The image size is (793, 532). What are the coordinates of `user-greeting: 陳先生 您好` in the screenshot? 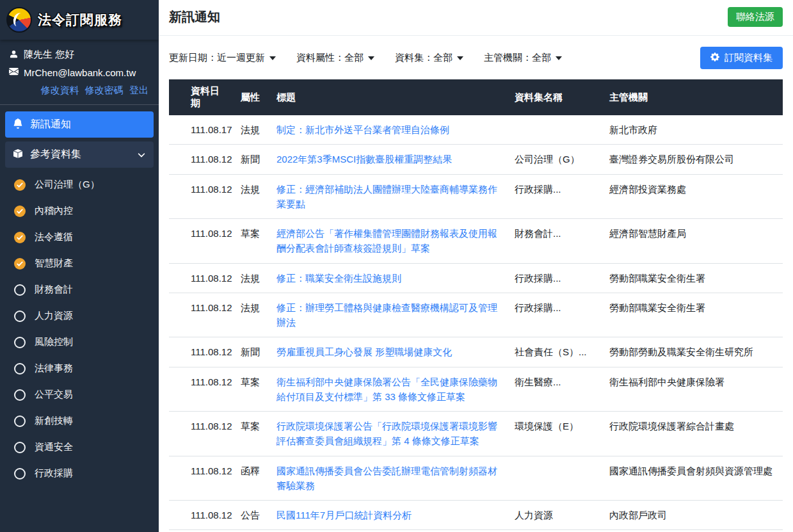 It's located at (49, 55).